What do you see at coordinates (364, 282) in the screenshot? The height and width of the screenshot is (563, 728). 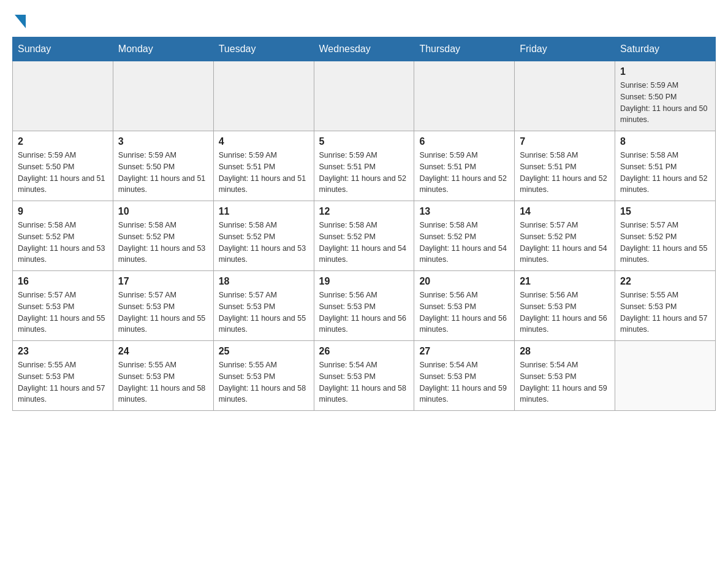 I see `day-number: 19` at bounding box center [364, 282].